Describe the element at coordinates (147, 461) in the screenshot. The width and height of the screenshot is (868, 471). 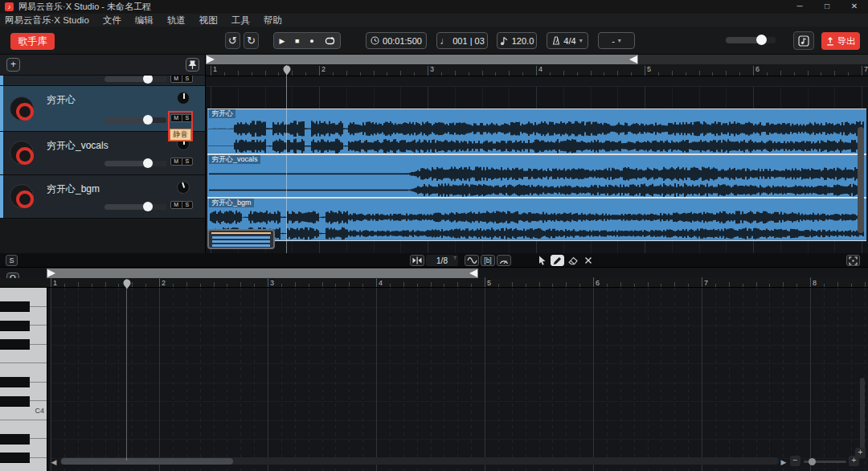
I see `h-scroll-thumb` at that location.